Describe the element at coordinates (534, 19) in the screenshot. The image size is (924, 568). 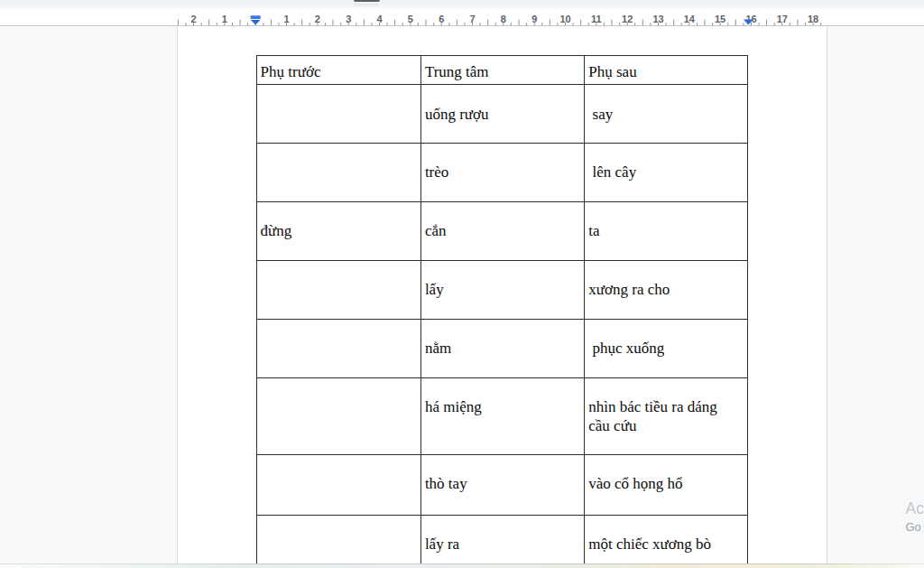
I see `svg-text: 9` at that location.